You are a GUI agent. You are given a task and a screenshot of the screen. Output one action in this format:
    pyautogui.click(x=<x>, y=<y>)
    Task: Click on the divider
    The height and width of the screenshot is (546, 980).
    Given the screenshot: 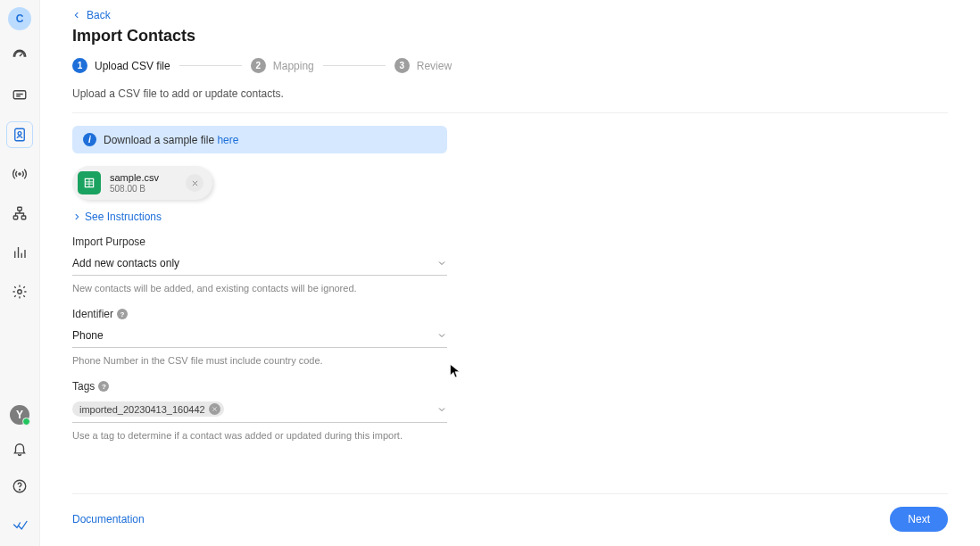 What is the action you would take?
    pyautogui.click(x=511, y=112)
    